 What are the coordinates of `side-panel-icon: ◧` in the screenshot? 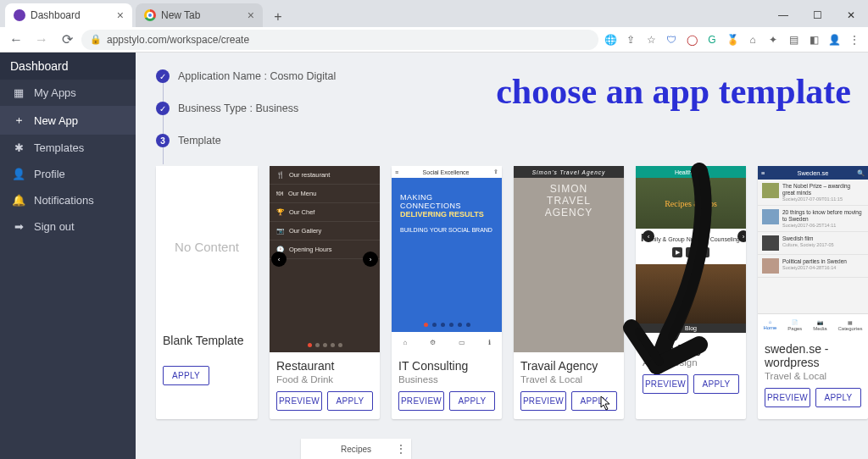 It's located at (814, 40).